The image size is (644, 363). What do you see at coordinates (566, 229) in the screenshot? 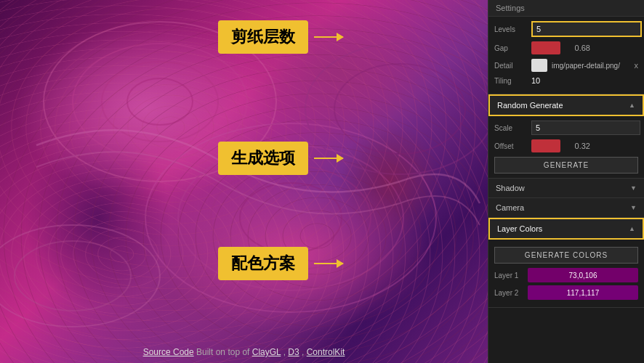
I see `layer-colors-header: Layer Colors ▲` at bounding box center [566, 229].